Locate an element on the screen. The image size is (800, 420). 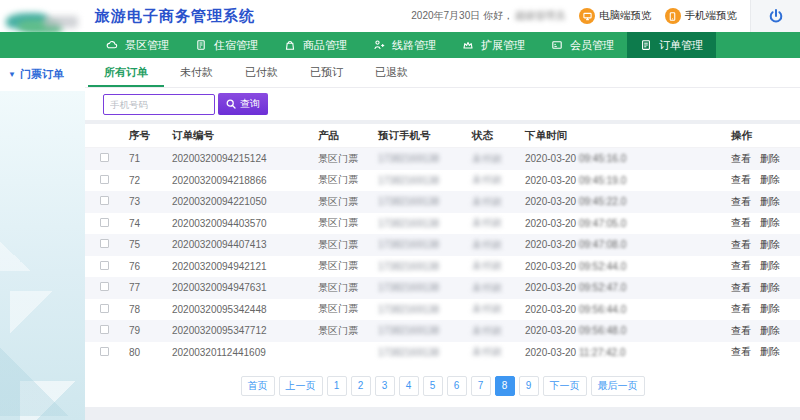
app-header: 旅游电子商务管理系统 2020年7月30日 你好， 超级管理员 电脑端预览 手机… is located at coordinates (400, 16).